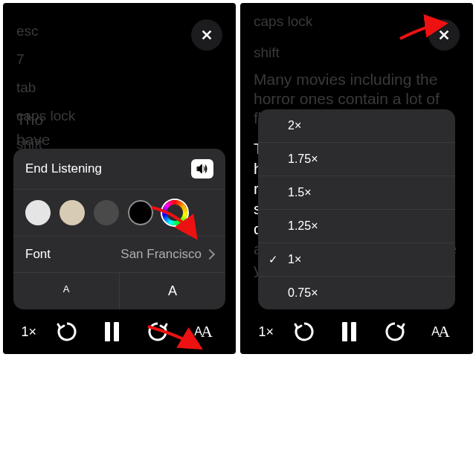  Describe the element at coordinates (119, 292) in the screenshot. I see `text-size-row: A A` at that location.